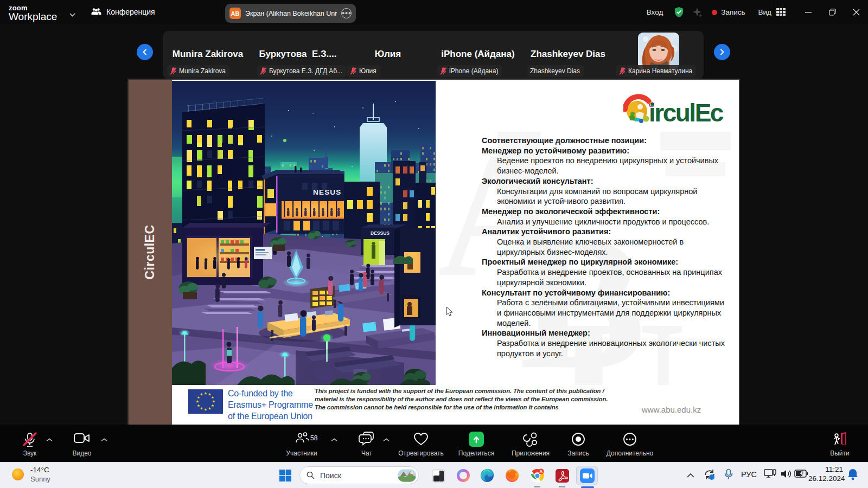 The height and width of the screenshot is (488, 868). Describe the element at coordinates (380, 233) in the screenshot. I see `svg-text: DESSUS` at that location.